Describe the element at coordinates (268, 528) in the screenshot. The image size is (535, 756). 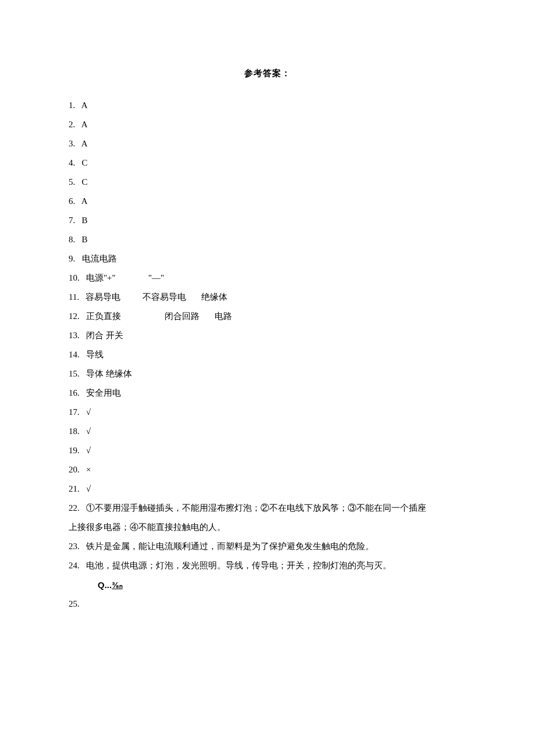
I see `answer-22-line2: 上接很多电器；④不能直接拉触电的人。` at that location.